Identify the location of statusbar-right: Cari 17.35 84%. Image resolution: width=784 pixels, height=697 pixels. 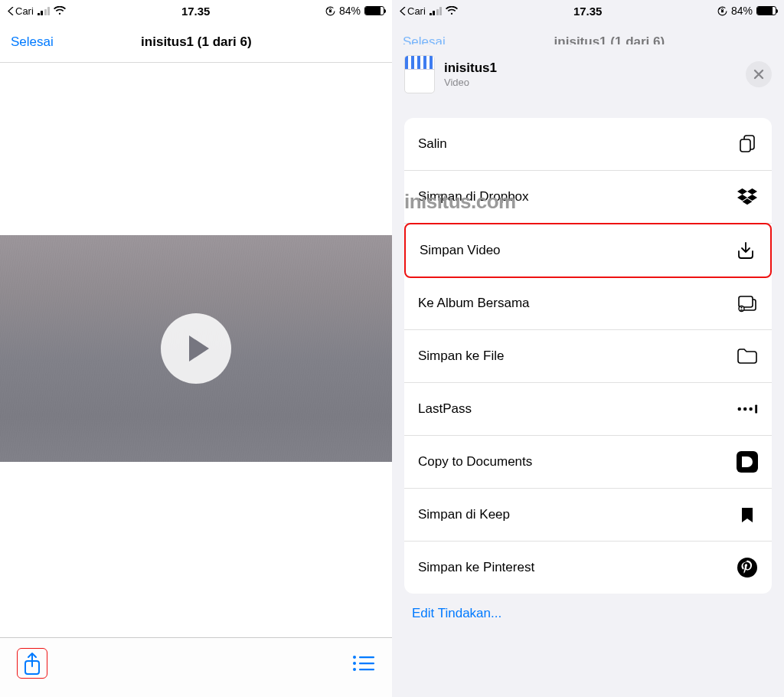
(588, 11).